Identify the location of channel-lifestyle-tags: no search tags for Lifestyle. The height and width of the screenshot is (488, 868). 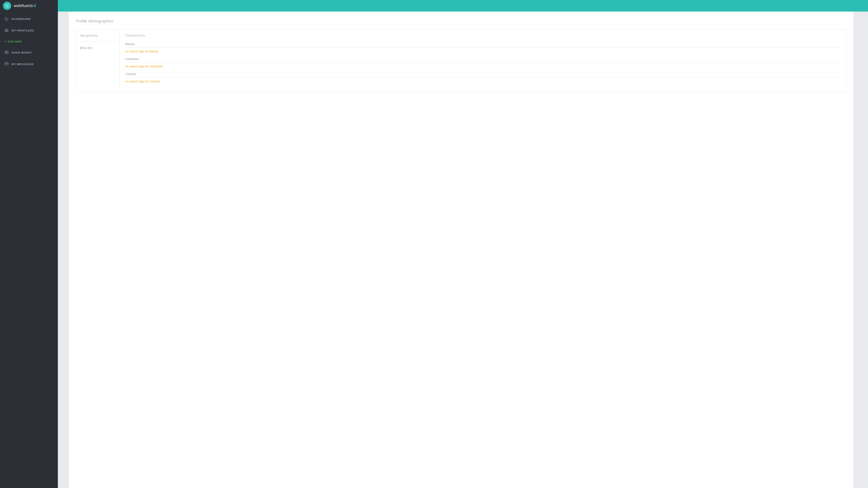
(483, 81).